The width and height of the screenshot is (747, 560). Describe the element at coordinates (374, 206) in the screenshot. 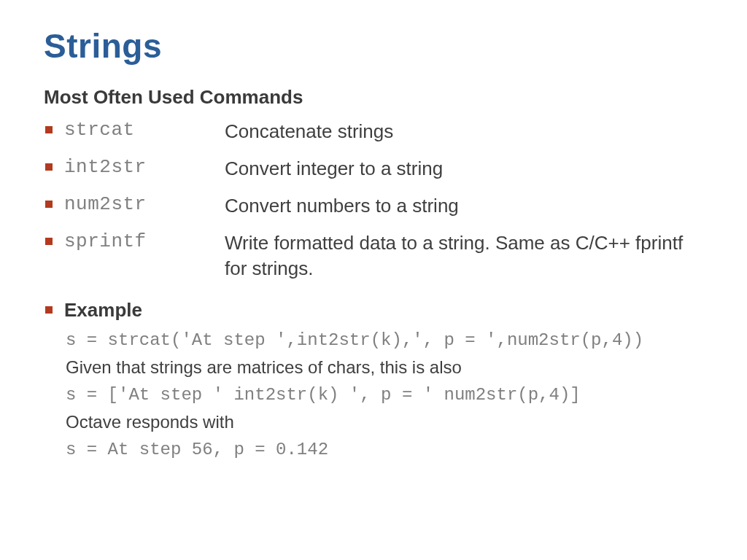

I see `list-item: num2str Convert numbers to a string` at that location.